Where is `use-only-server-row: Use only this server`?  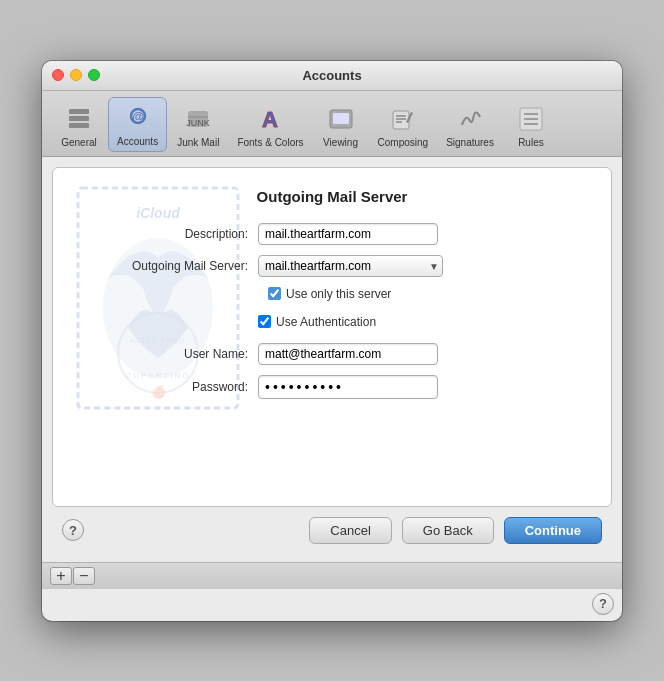
use-only-server-row: Use only this server is located at coordinates (424, 294).